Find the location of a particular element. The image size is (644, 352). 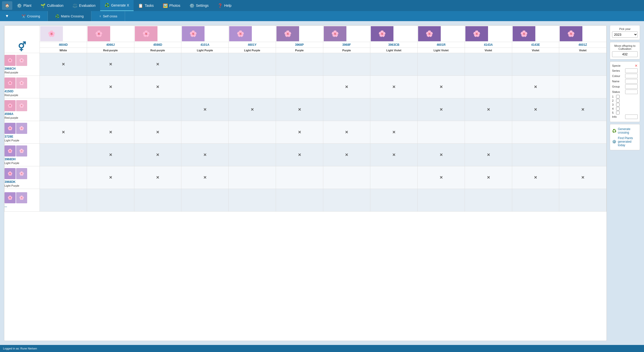

cross-cell-4150D-3968F: ✕ is located at coordinates (347, 87).